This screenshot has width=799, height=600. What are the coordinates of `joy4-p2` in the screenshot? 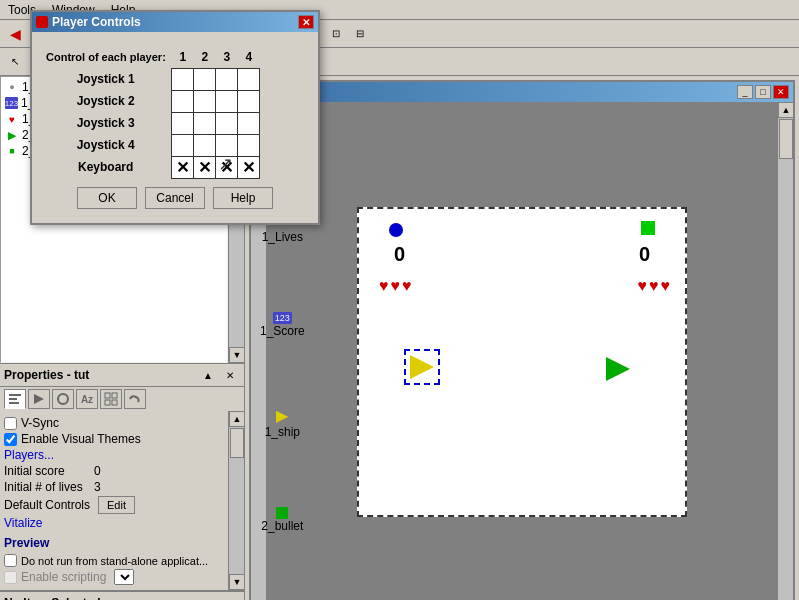 It's located at (205, 145).